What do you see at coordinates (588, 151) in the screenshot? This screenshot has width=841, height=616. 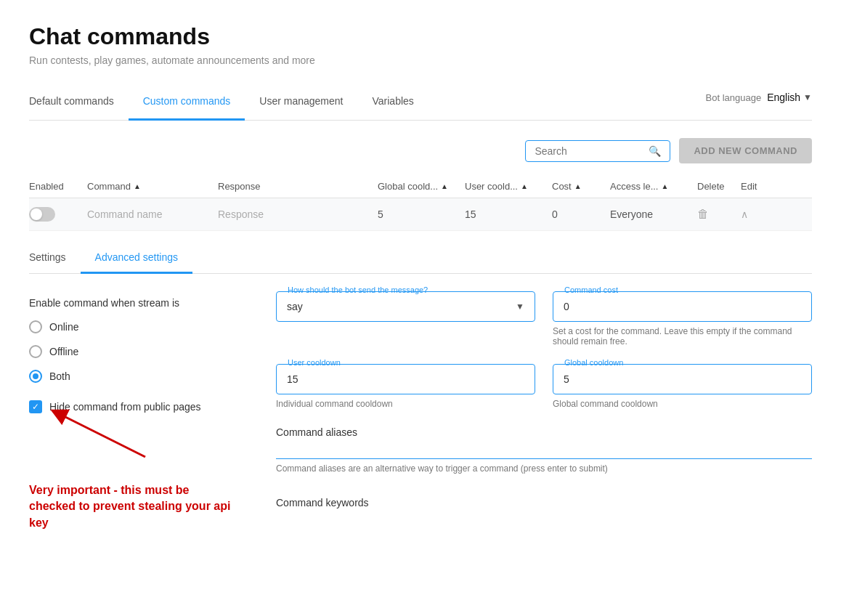 I see `search-input` at bounding box center [588, 151].